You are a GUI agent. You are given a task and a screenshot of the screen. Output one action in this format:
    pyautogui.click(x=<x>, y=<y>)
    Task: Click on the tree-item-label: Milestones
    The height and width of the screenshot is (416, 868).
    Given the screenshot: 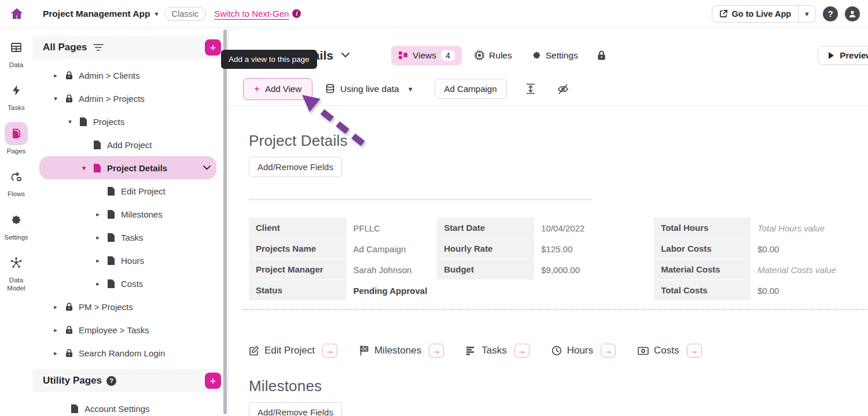 What is the action you would take?
    pyautogui.click(x=142, y=214)
    